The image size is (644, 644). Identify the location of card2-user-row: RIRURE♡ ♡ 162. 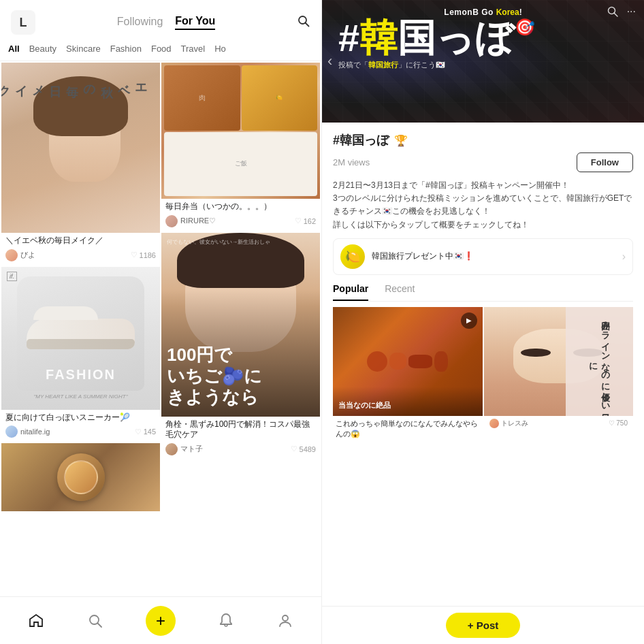
(241, 221).